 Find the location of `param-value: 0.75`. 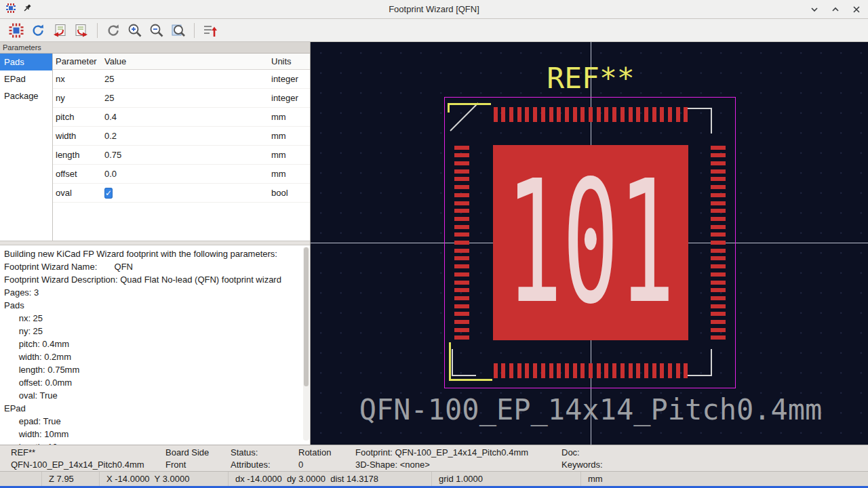

param-value: 0.75 is located at coordinates (188, 155).